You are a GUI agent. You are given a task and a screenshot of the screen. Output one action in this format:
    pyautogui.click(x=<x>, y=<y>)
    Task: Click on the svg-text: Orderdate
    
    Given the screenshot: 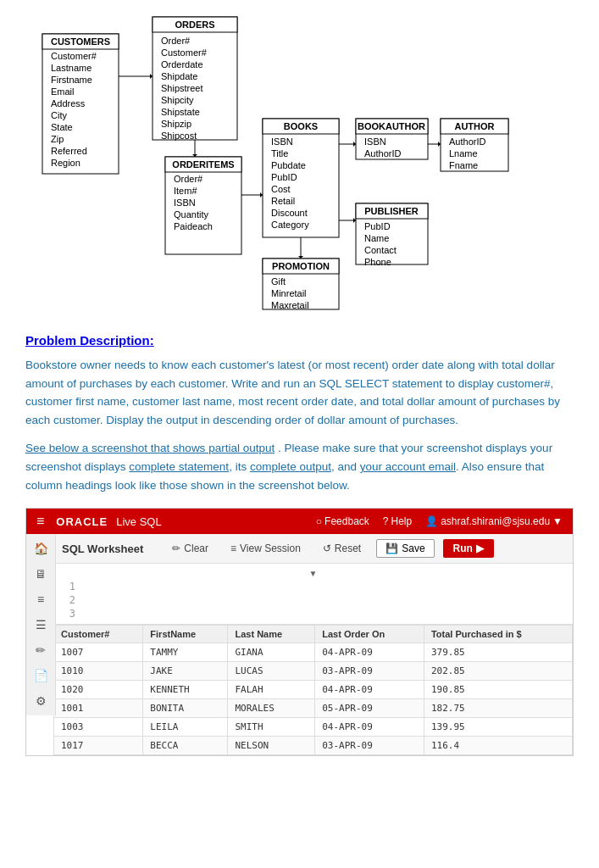 What is the action you would take?
    pyautogui.click(x=182, y=64)
    